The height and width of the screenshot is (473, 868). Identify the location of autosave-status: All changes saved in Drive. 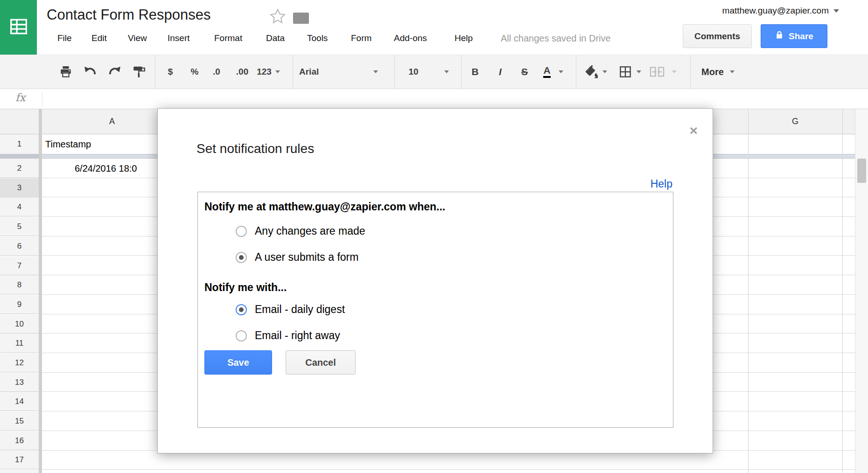
(556, 38).